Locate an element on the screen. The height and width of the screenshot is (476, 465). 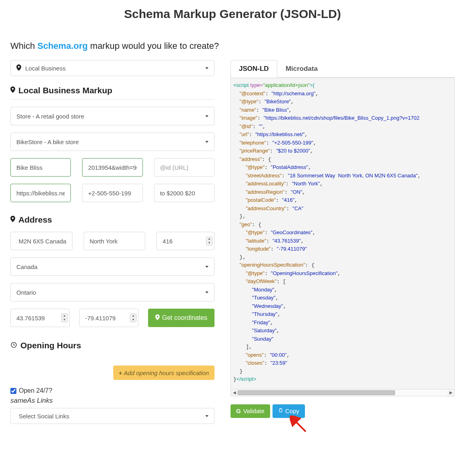
schema-type-select: Local Business is located at coordinates (112, 68).